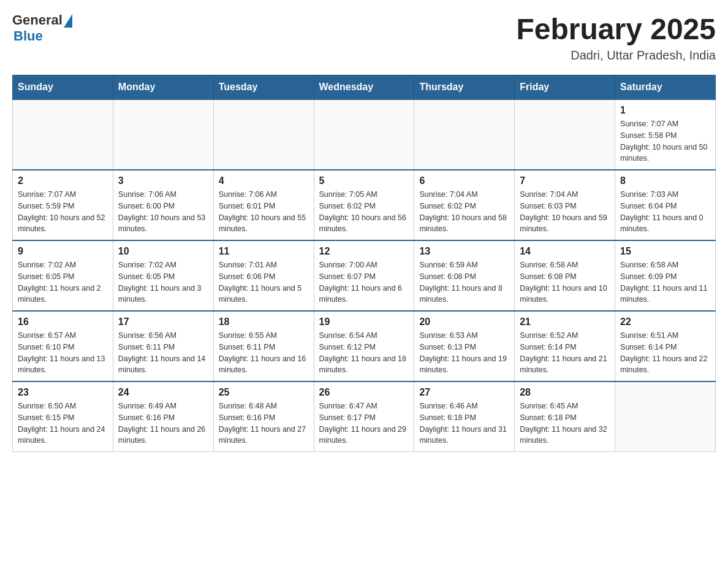 The width and height of the screenshot is (728, 563). What do you see at coordinates (364, 212) in the screenshot?
I see `day-info: Sunrise: 7:05 AMSunset: 6:02 PMDaylight:…` at bounding box center [364, 212].